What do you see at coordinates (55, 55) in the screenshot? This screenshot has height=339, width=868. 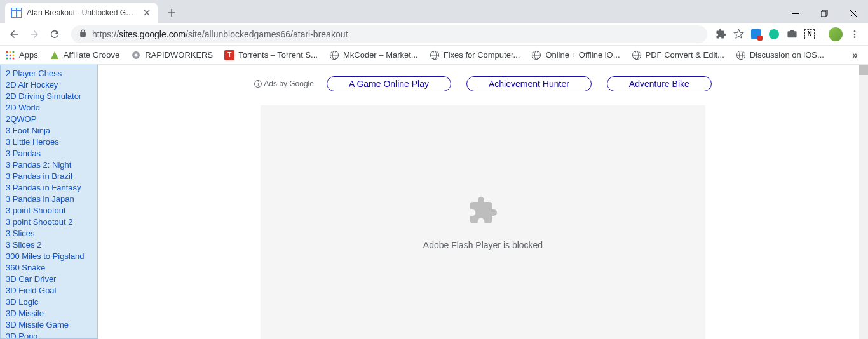 I see `green-tri-icon` at bounding box center [55, 55].